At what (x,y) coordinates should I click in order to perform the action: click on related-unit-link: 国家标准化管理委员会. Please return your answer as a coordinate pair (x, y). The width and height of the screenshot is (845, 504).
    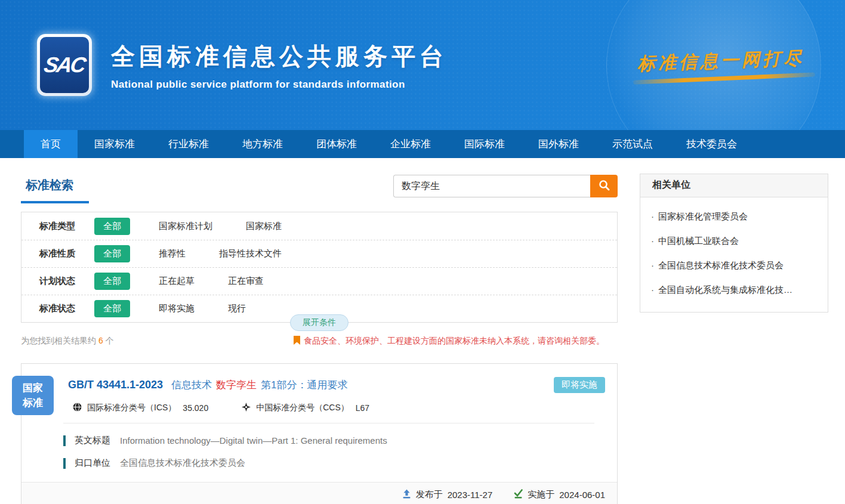
    Looking at the image, I should click on (734, 217).